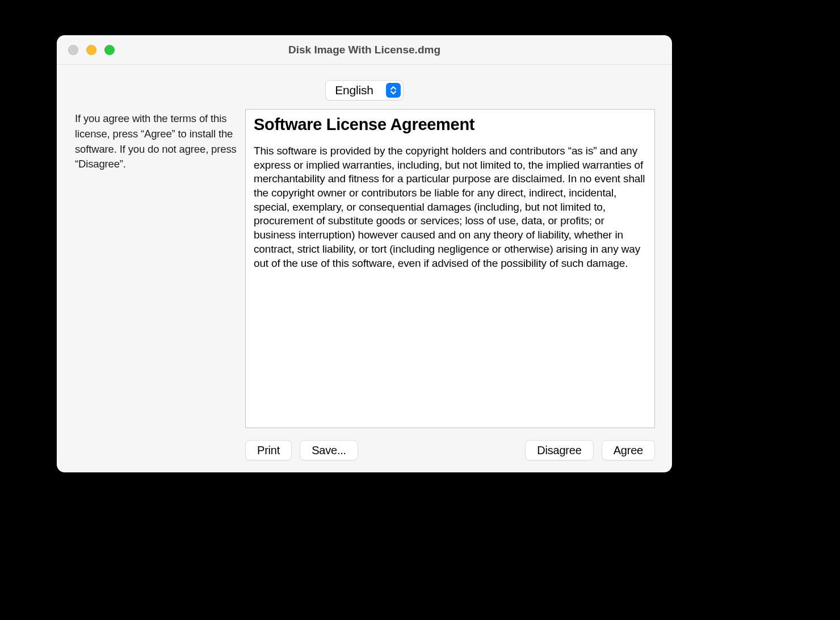  Describe the element at coordinates (559, 451) in the screenshot. I see `disagree-button-label: Disagree` at that location.